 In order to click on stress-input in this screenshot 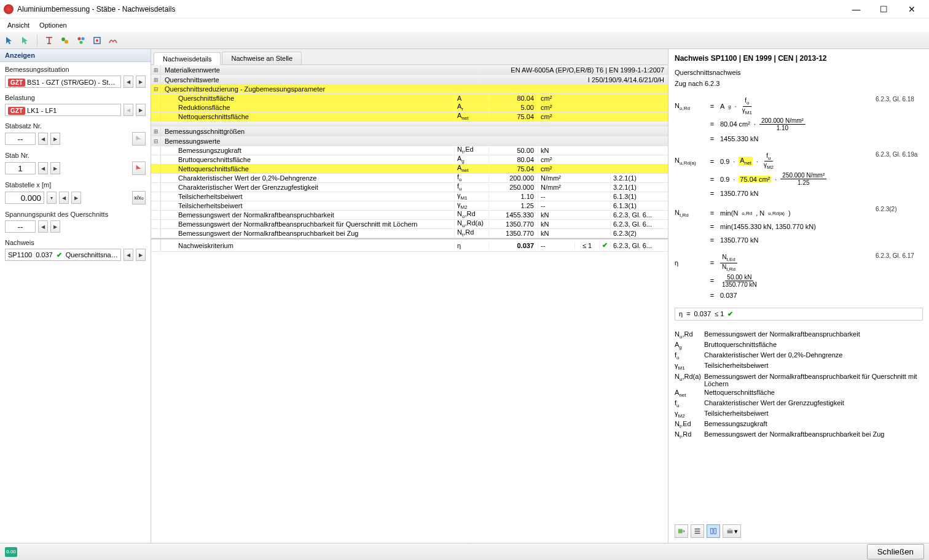, I will do `click(20, 227)`.